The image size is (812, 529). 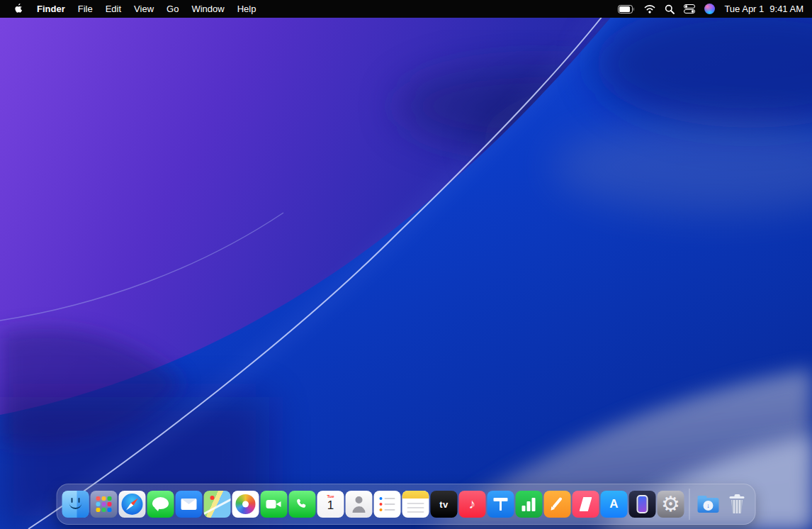 I want to click on dock-app-store-icon: A, so click(x=614, y=504).